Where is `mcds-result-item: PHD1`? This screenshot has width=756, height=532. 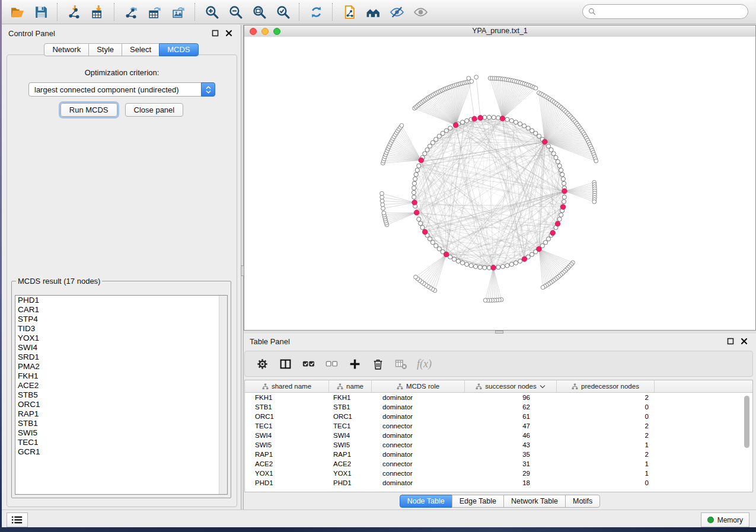 mcds-result-item: PHD1 is located at coordinates (121, 300).